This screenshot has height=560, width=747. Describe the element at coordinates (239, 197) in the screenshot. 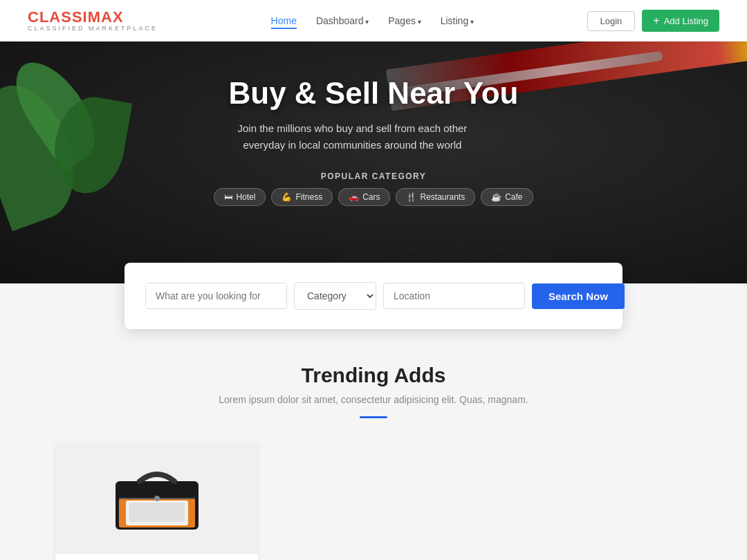

I see `pill-hotel: 🛏 Hotel` at that location.